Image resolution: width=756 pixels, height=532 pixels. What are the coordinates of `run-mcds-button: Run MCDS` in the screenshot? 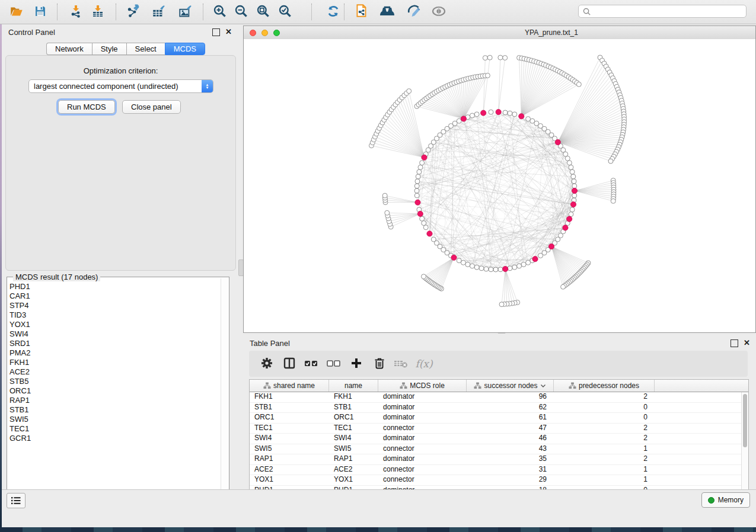 It's located at (87, 107).